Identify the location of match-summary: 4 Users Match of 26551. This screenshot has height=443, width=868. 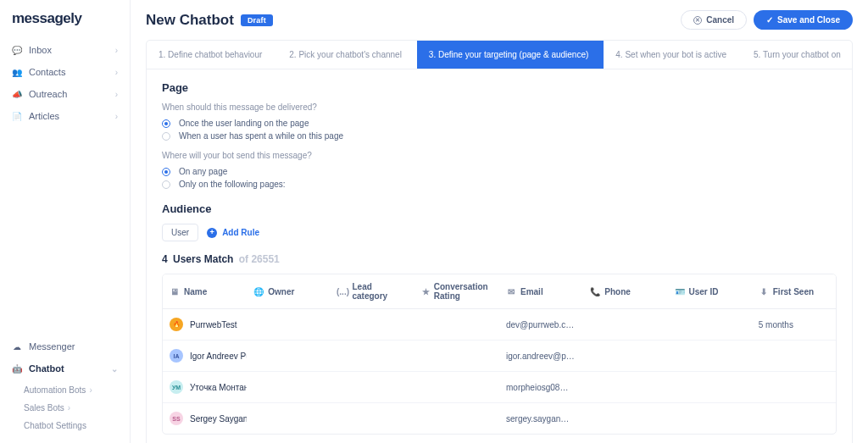
(499, 259).